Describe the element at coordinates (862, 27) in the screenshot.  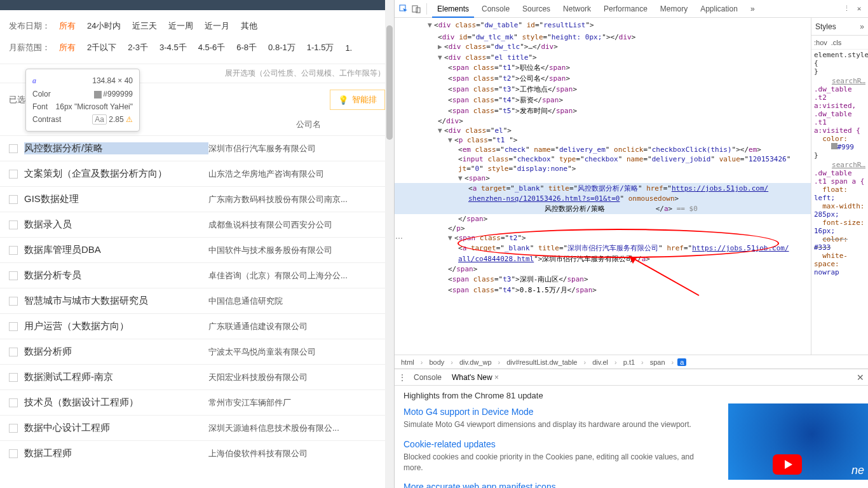
I see `more-icon: »` at that location.